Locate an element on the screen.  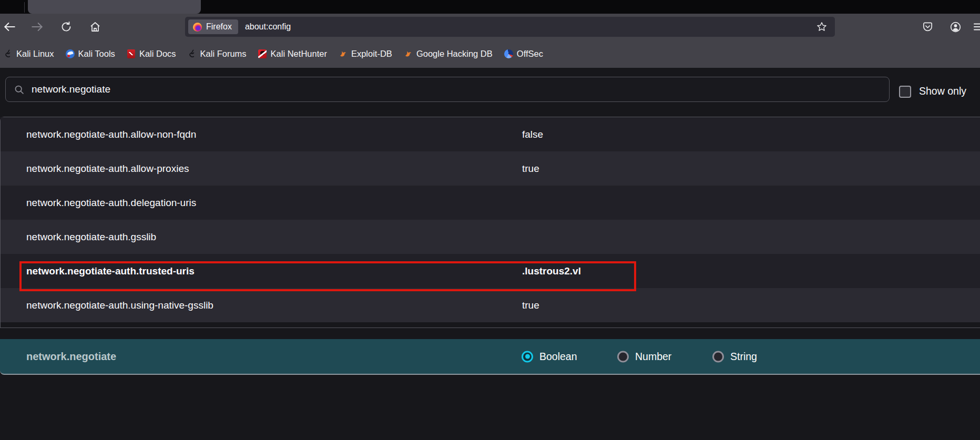
pref-name: network.negotiate-auth.gsslib is located at coordinates (91, 237).